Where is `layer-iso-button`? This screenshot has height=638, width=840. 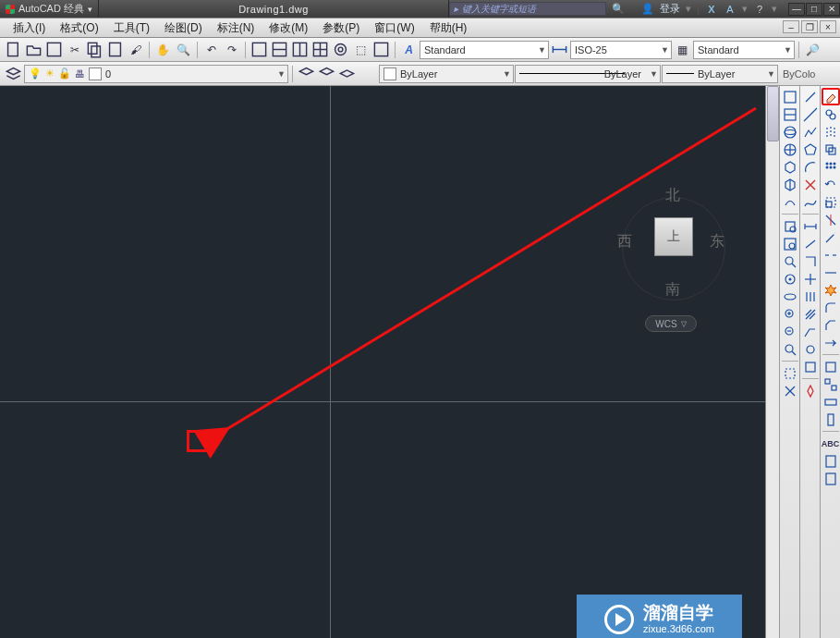
layer-iso-button is located at coordinates (307, 74).